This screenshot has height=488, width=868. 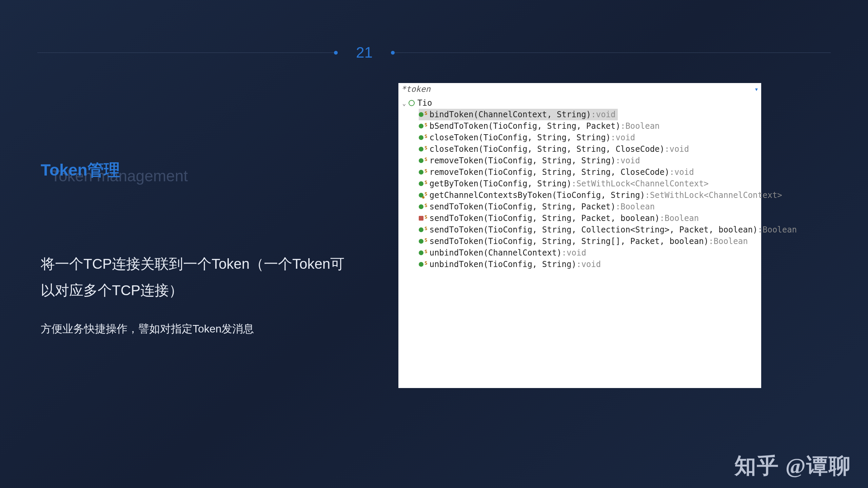 I want to click on class-name: Tio, so click(x=425, y=103).